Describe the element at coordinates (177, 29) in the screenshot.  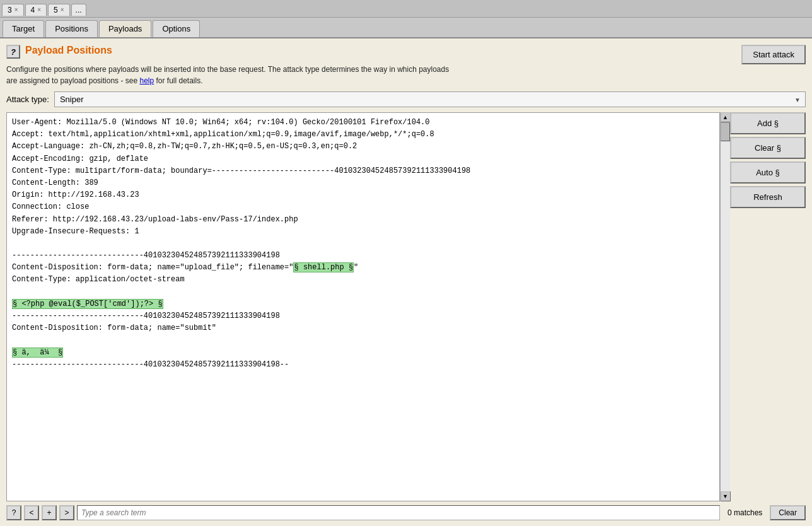
I see `tab-options-label: Options` at that location.